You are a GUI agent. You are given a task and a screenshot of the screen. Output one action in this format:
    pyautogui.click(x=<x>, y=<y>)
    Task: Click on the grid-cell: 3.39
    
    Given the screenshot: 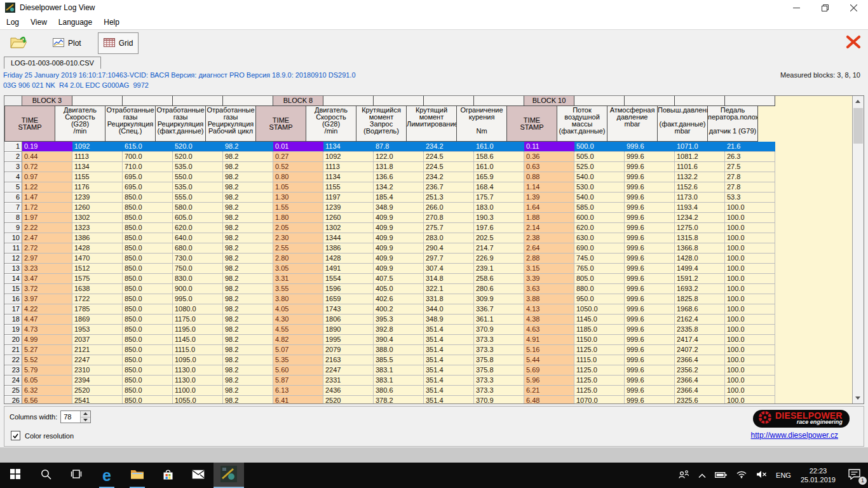 What is the action you would take?
    pyautogui.click(x=549, y=279)
    